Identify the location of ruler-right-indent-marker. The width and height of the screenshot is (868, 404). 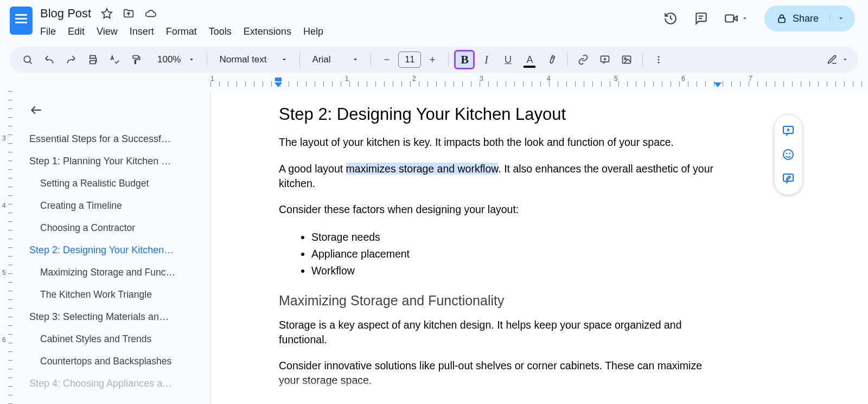
(718, 85).